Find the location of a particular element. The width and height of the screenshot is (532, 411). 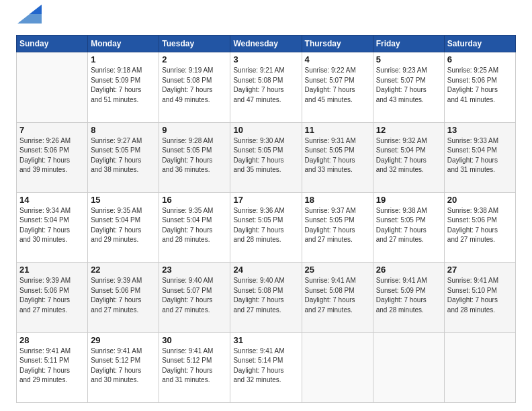

day-info: Sunrise: 9:40 AM Sunset: 5:07 PM Dayligh… is located at coordinates (195, 295).